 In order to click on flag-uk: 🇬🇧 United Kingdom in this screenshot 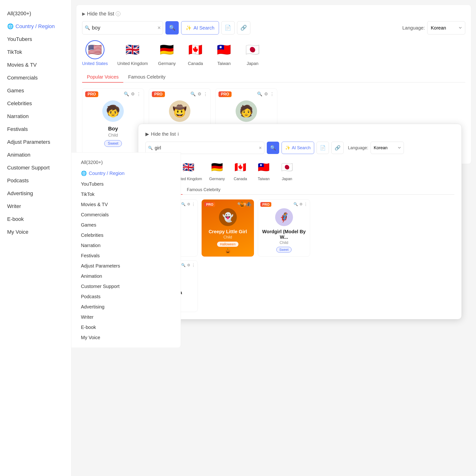, I will do `click(133, 53)`.